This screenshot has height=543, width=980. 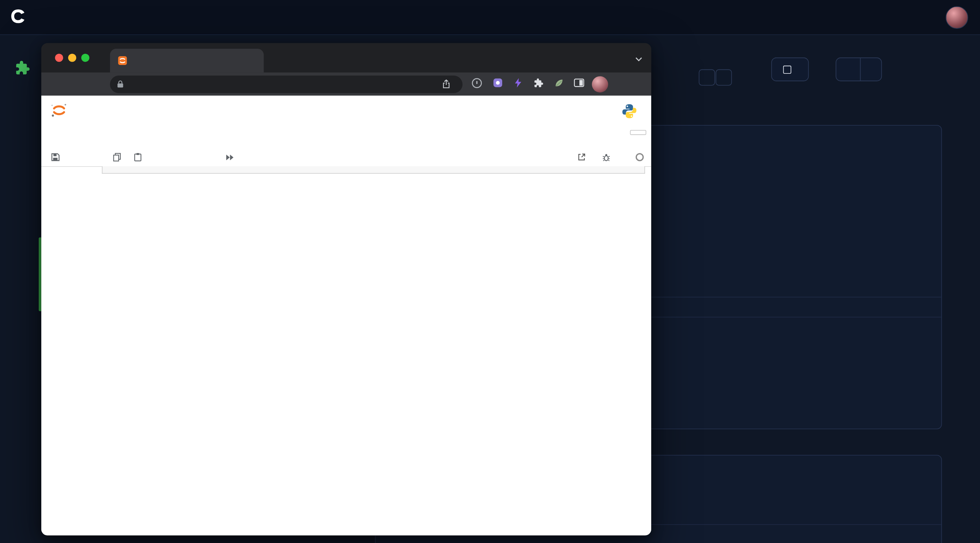 What do you see at coordinates (346, 157) in the screenshot?
I see `jupyter-toolbar` at bounding box center [346, 157].